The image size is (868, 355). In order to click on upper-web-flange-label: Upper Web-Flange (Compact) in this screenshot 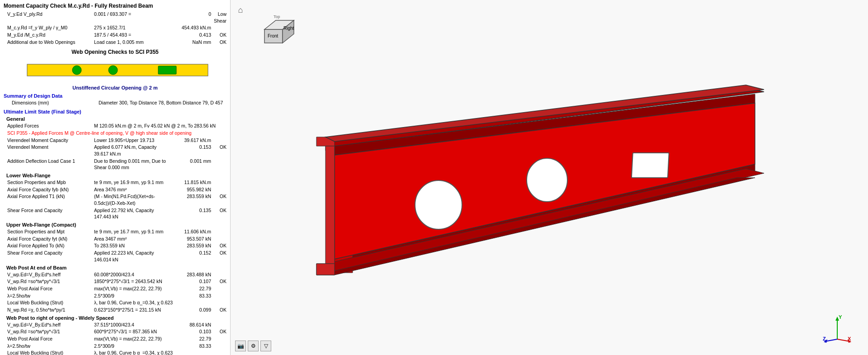, I will do `click(115, 225)`.